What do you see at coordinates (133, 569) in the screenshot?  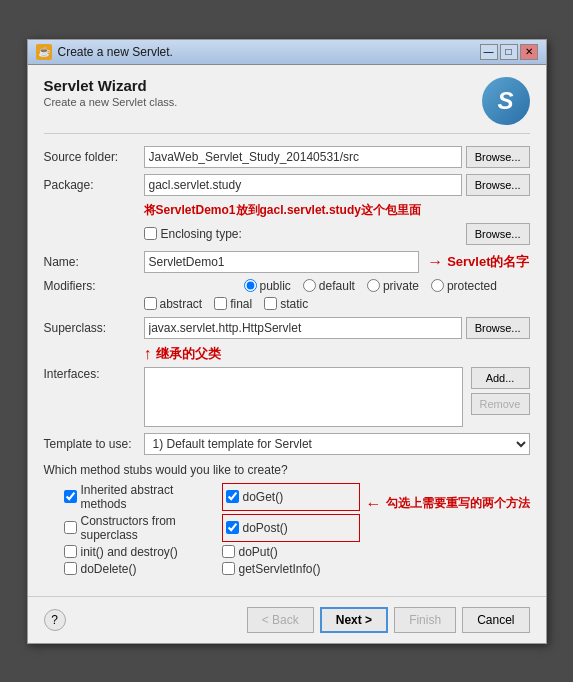 I see `stub-dodelete: doDelete()` at bounding box center [133, 569].